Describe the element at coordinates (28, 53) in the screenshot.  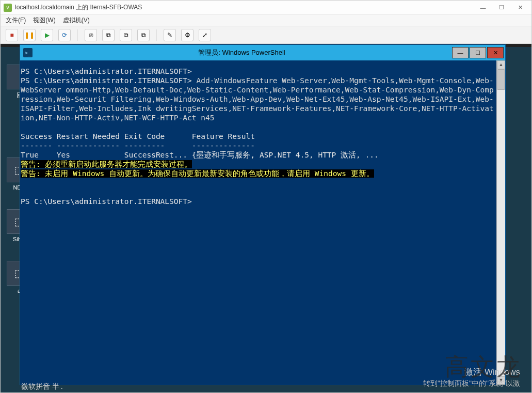
I see `powershell-icon: >_` at that location.